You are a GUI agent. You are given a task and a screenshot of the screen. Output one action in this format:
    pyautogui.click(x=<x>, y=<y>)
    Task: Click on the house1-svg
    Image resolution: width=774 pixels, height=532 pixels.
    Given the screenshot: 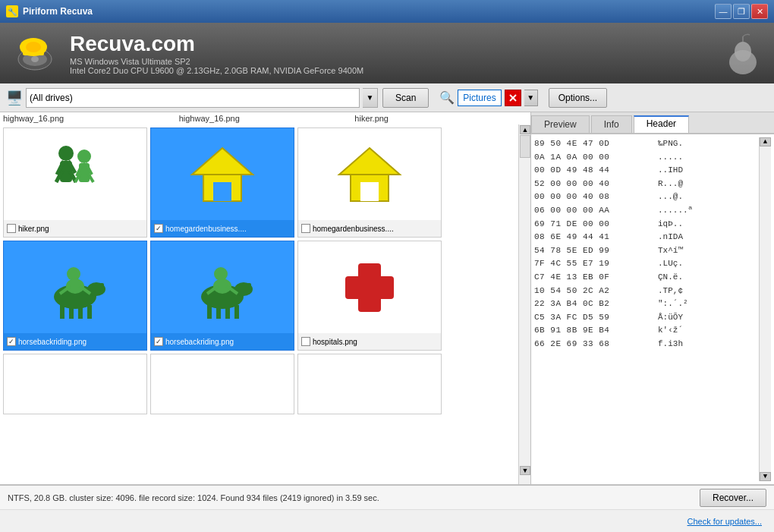 What is the action you would take?
    pyautogui.click(x=222, y=175)
    